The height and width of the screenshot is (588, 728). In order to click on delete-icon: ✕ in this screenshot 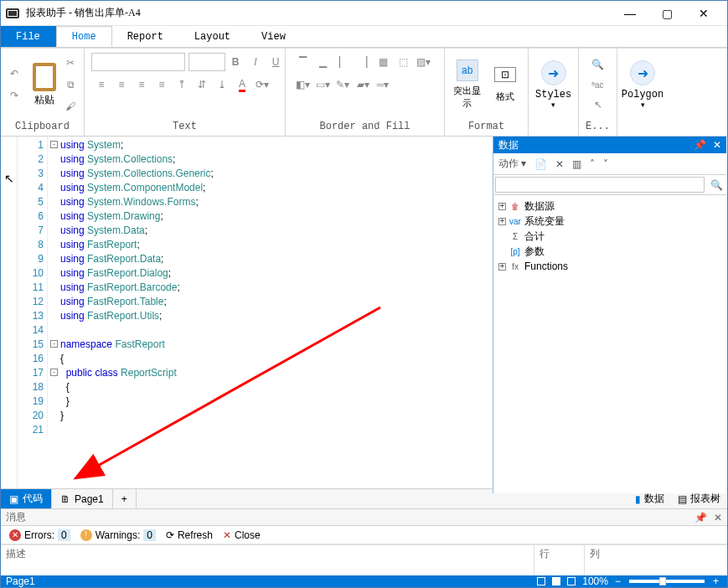, I will do `click(560, 164)`.